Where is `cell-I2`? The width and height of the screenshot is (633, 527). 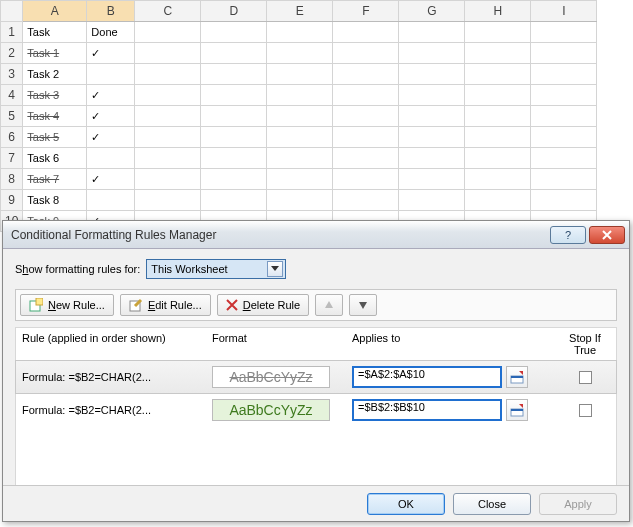
cell-I2 is located at coordinates (564, 54).